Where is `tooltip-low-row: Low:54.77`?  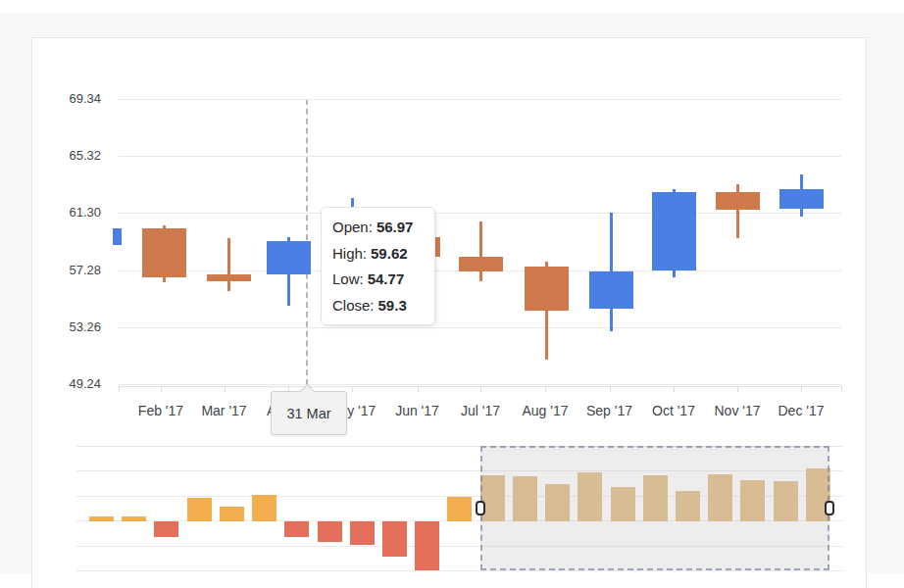
tooltip-low-row: Low:54.77 is located at coordinates (383, 280).